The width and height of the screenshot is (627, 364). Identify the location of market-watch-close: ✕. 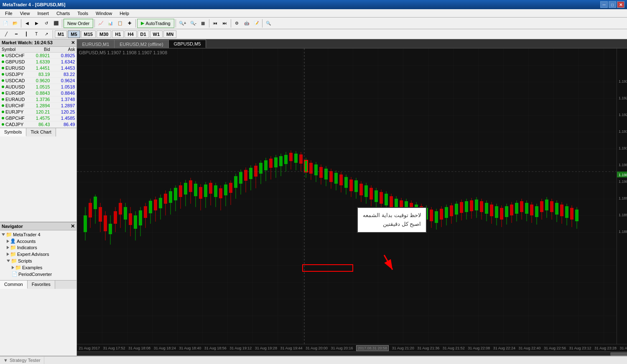
(73, 43).